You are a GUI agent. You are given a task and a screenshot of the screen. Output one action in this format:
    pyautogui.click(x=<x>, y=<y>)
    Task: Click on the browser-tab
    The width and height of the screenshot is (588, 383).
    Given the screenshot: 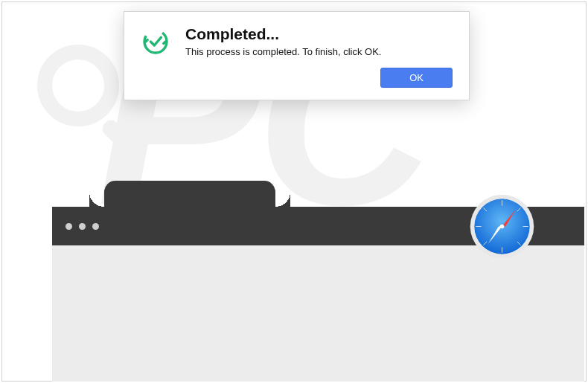 What is the action you would take?
    pyautogui.click(x=190, y=193)
    